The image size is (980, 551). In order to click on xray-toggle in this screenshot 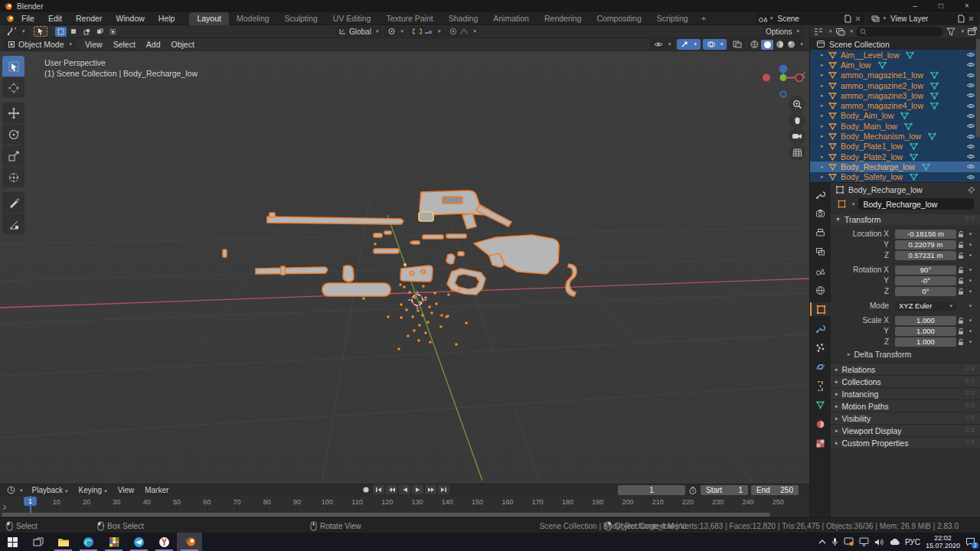, I will do `click(737, 44)`.